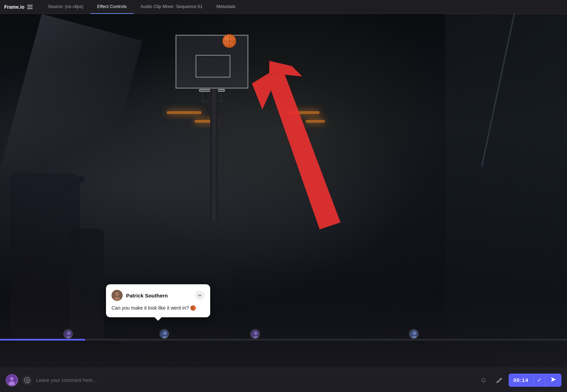 Image resolution: width=567 pixels, height=392 pixels. I want to click on control-bar: ☺ 00:14 ✓, so click(284, 380).